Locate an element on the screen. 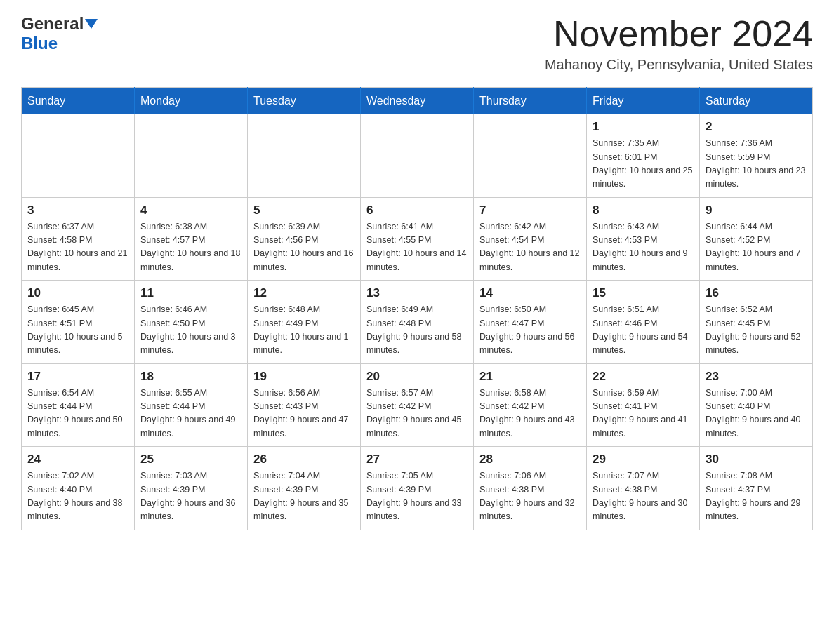  calendar-cell: 28Sunrise: 7:06 AMSunset: 4:38 PMDayligh… is located at coordinates (531, 488).